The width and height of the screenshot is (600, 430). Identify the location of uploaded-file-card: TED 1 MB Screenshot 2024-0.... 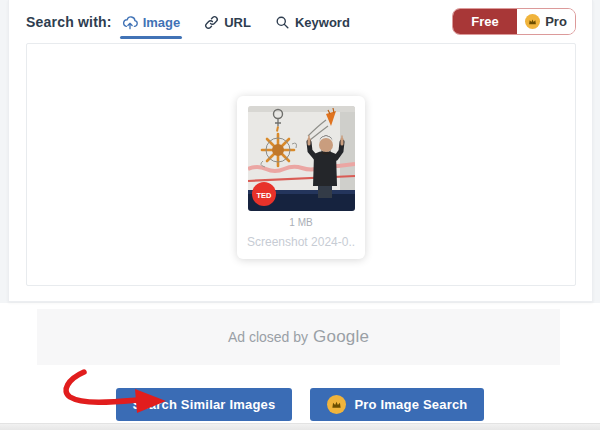
(301, 178).